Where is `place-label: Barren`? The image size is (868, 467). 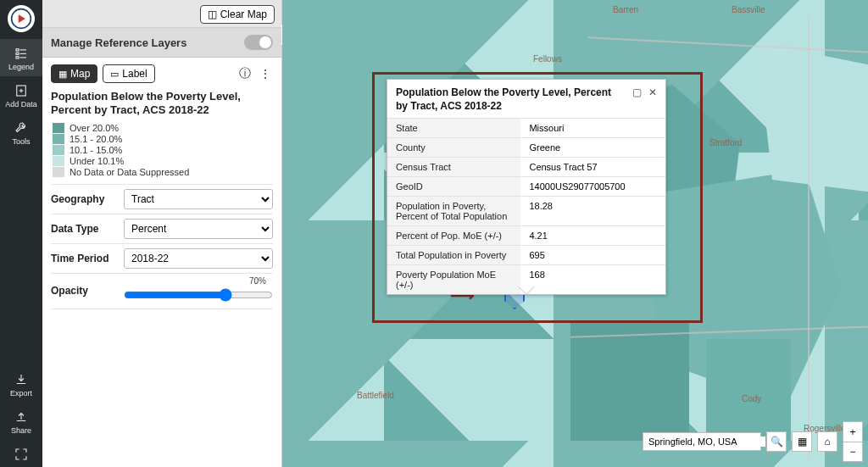
place-label: Barren is located at coordinates (626, 10).